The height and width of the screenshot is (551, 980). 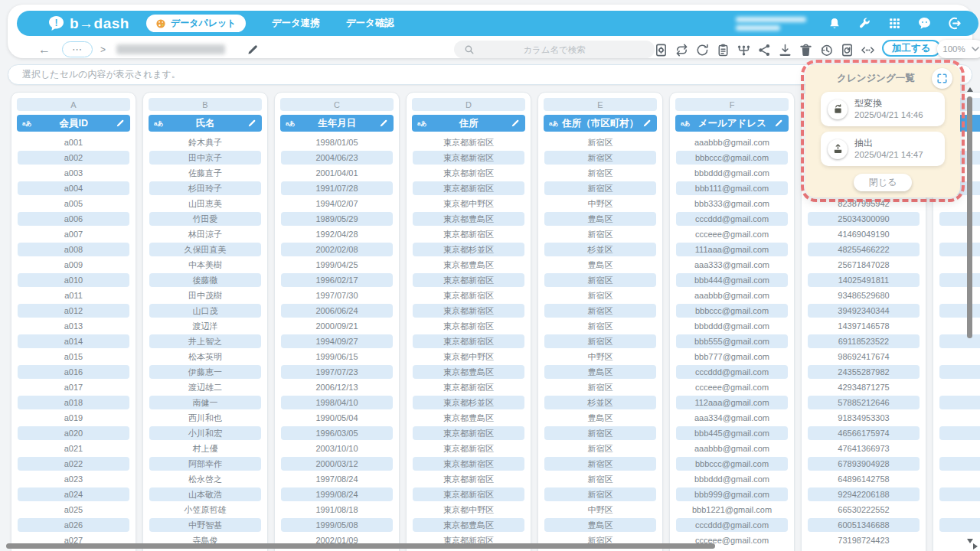 I want to click on table-cell: 48255466222, so click(x=864, y=249).